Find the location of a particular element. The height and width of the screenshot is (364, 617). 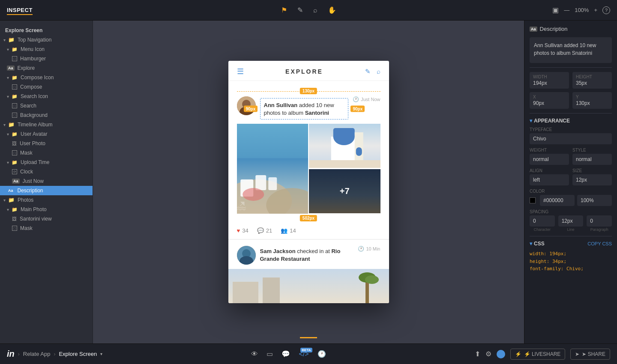

tree-label: Main Photo is located at coordinates (33, 209).